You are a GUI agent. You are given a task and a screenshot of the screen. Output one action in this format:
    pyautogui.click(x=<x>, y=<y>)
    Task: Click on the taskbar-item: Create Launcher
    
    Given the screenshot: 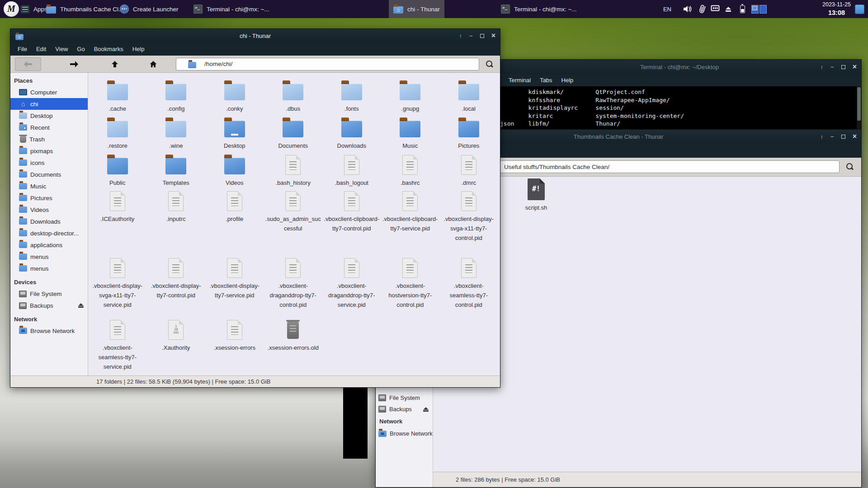 What is the action you would take?
    pyautogui.click(x=149, y=9)
    